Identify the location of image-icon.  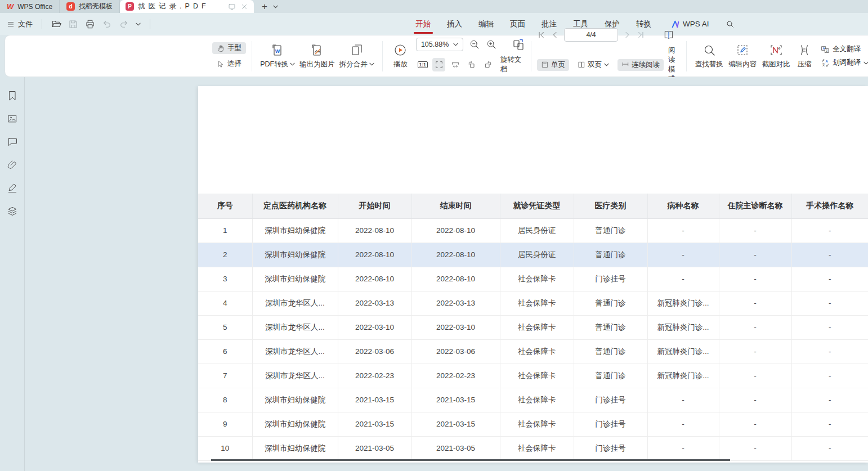
(12, 119).